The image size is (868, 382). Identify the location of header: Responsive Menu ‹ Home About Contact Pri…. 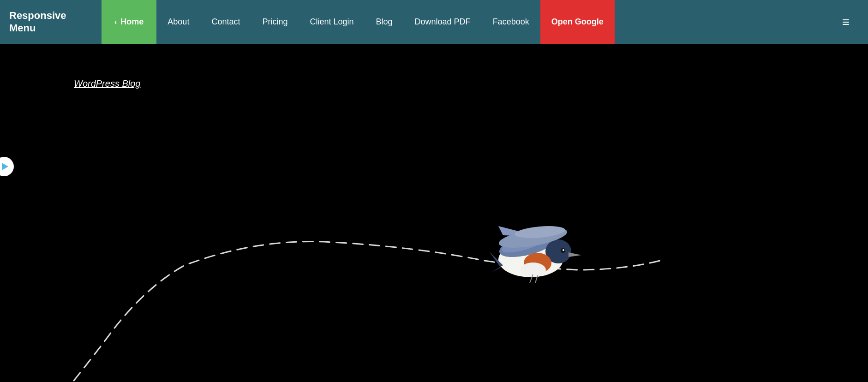
(434, 22).